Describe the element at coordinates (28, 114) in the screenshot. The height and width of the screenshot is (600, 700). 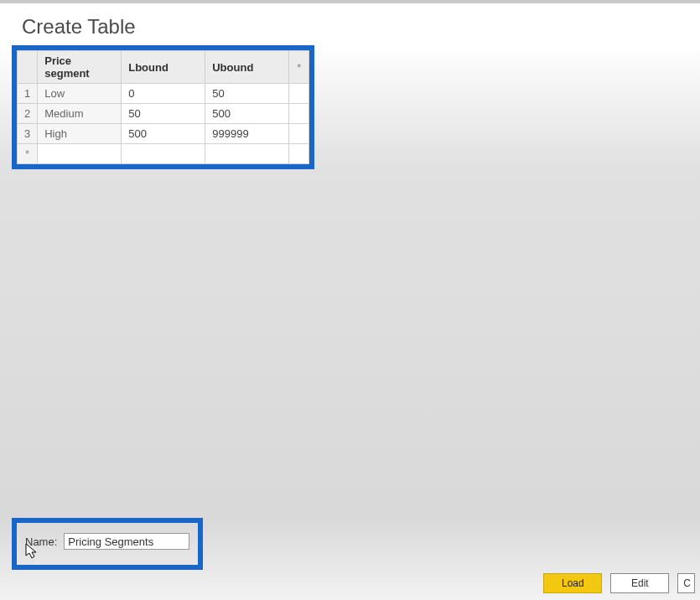
I see `row-number: 2` at that location.